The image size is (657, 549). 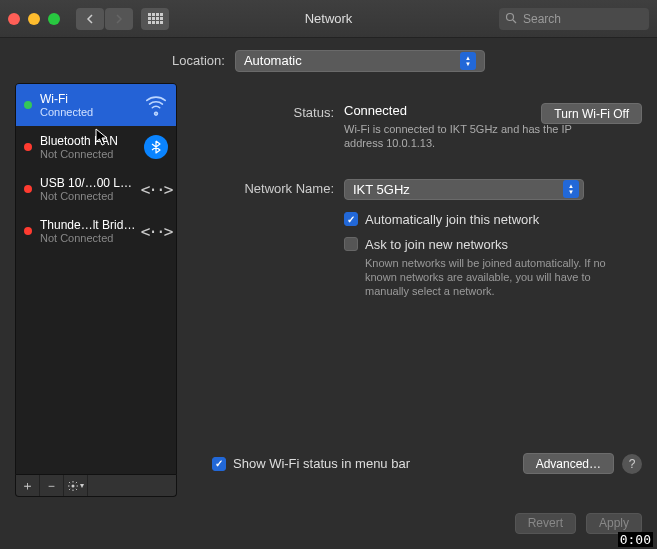 I want to click on service-bluetooth-pan: Bluetooth PAN Not Connected, so click(x=96, y=147).